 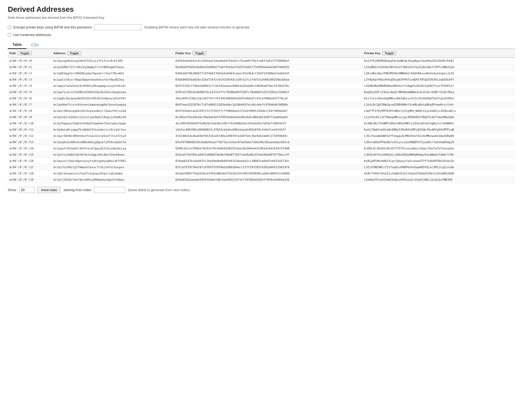 What do you see at coordinates (262, 161) in the screenshot?
I see `table-row: m/84'/0'/0'/16 bc1qzustjhqxx9gecaynyfzq9…` at bounding box center [262, 161].